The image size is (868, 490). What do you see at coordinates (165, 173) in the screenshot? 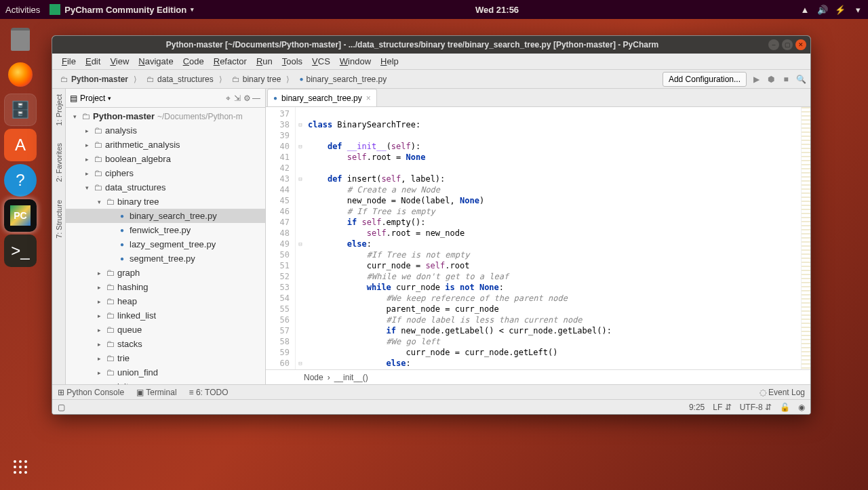
I see `tree-row: ▸🗀ciphers` at bounding box center [165, 173].